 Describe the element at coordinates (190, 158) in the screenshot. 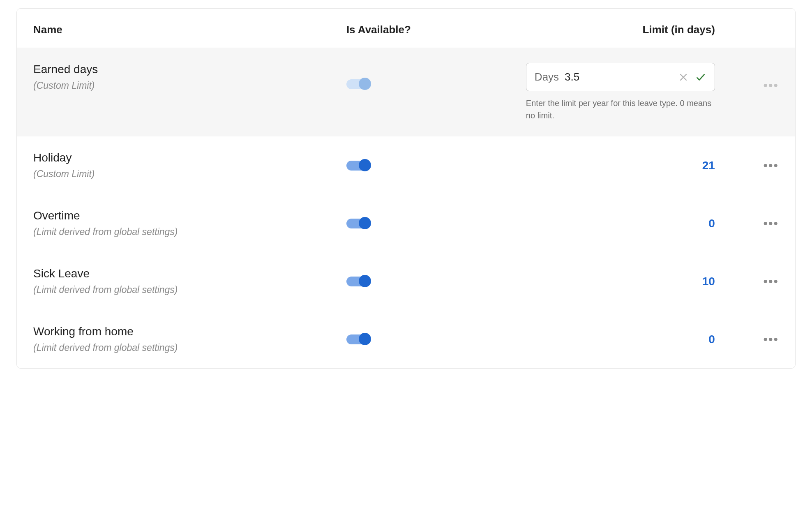

I see `leave-name: Holiday` at that location.